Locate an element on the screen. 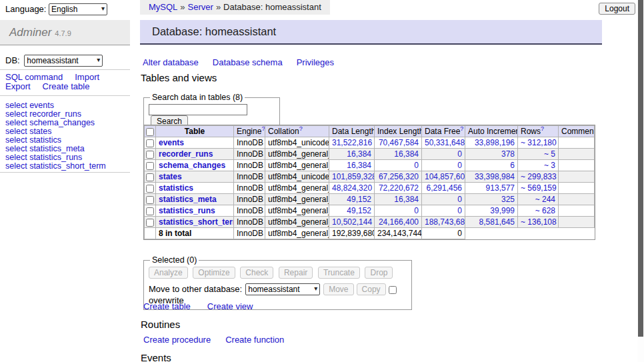 The height and width of the screenshot is (362, 644). auto-increment-cell: 8,581,645 is located at coordinates (492, 223).